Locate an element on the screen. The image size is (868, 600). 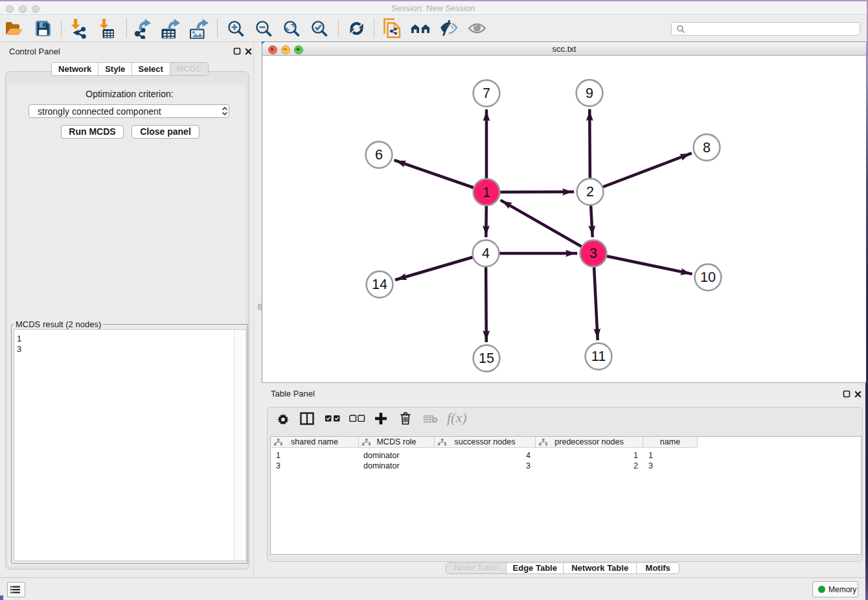
svg-text: 8 is located at coordinates (707, 148).